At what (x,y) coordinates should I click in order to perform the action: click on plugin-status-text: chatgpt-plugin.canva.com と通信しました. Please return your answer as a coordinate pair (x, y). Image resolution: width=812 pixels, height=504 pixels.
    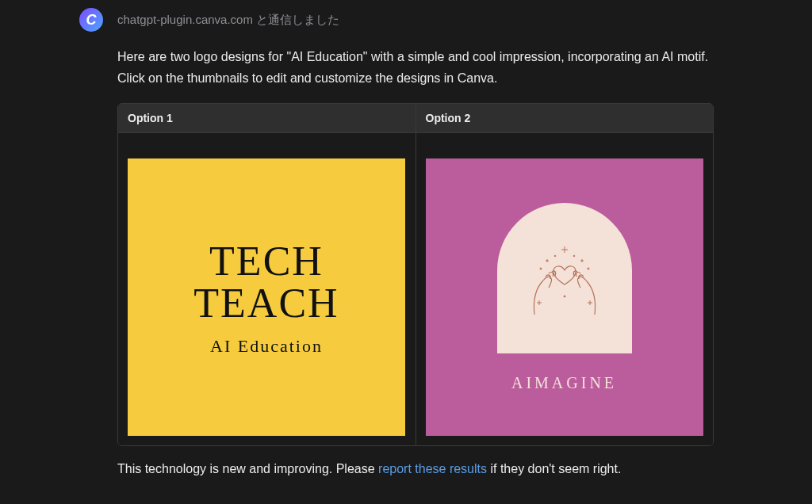
    Looking at the image, I should click on (228, 21).